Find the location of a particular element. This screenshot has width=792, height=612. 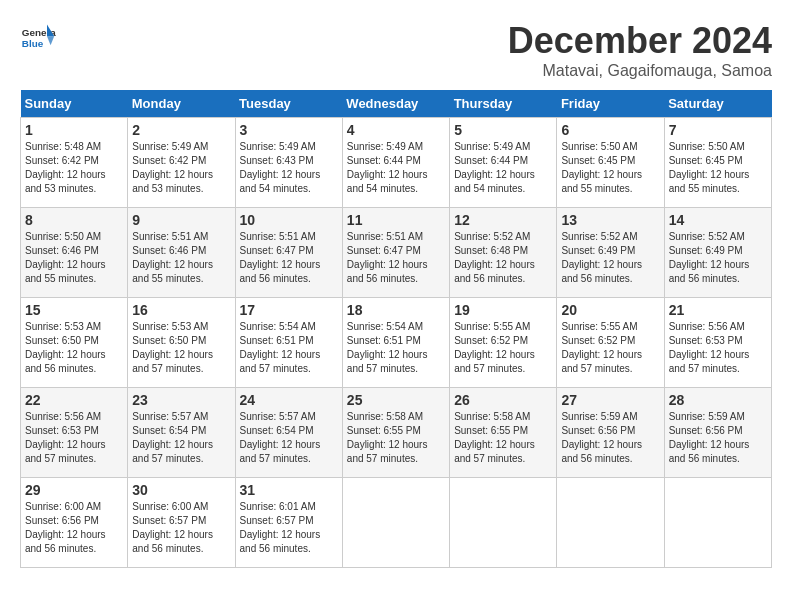

header-row: Sunday Monday Tuesday Wednesday Thursday… is located at coordinates (396, 104).